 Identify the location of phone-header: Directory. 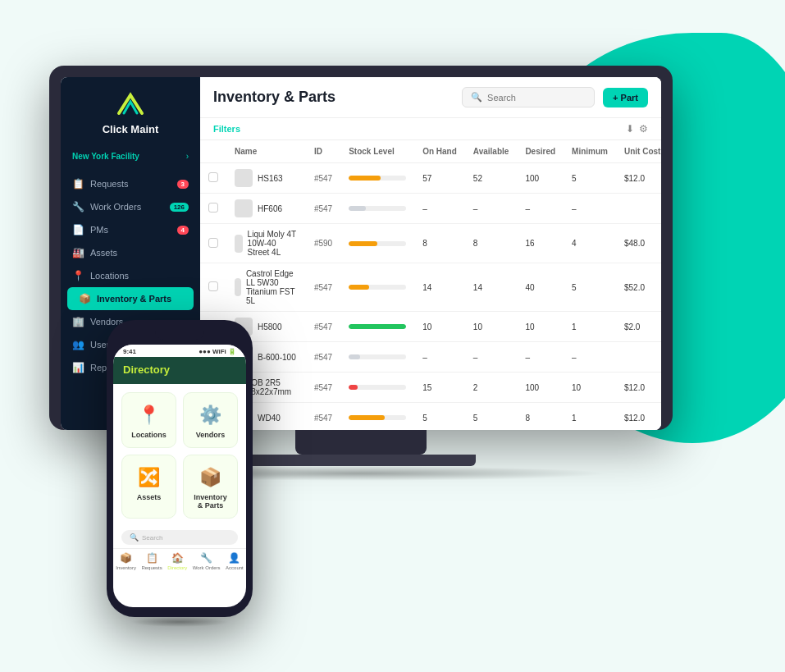
(180, 371).